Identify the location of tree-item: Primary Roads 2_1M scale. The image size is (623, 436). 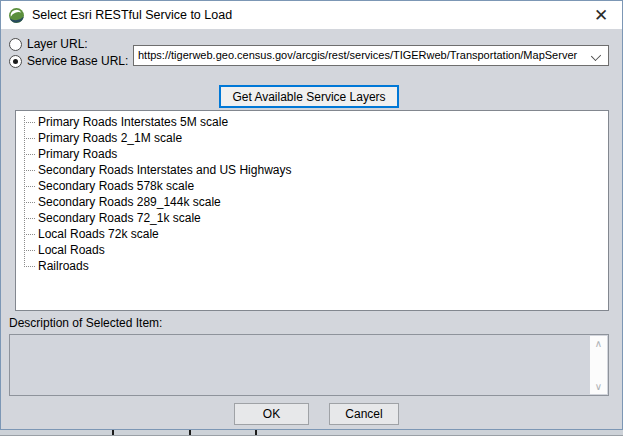
(312, 138).